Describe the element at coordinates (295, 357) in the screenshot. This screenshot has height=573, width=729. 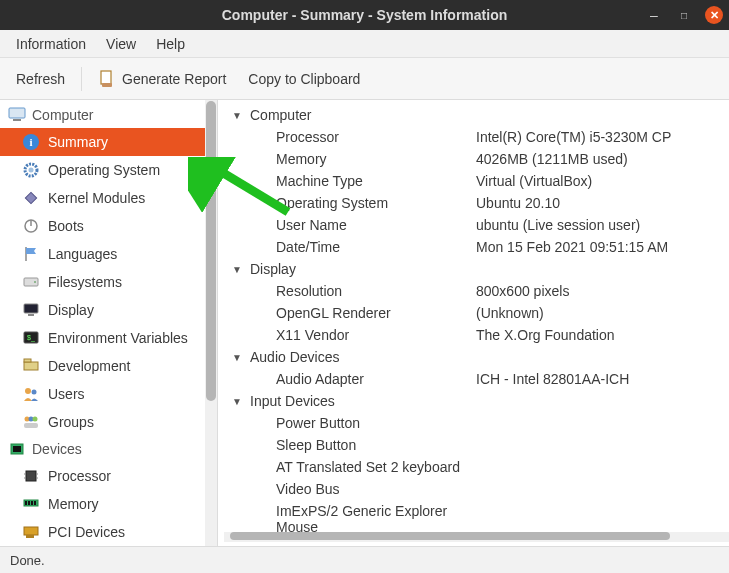
I see `group-title: Audio Devices` at that location.